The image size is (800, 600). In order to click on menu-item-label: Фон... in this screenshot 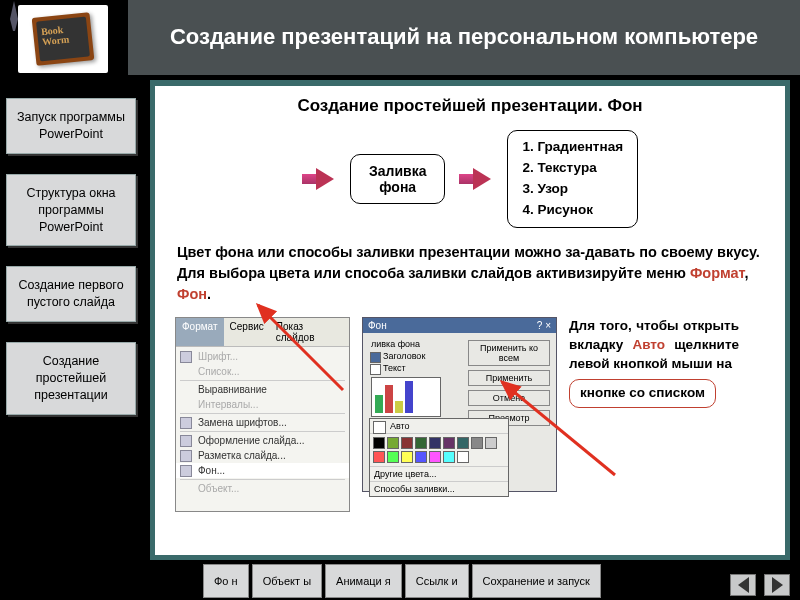, I will do `click(212, 470)`.